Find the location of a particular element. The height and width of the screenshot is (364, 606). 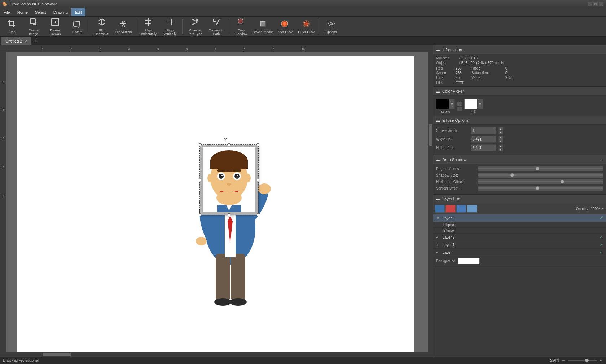

arrow-btn: → is located at coordinates (460, 109).